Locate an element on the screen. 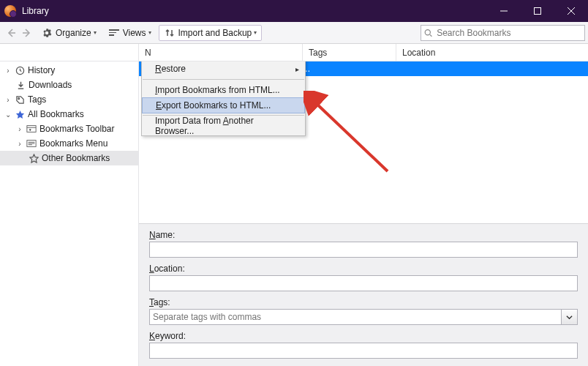 This screenshot has width=588, height=366. menu-item-import-browser: Import Data from Another Browser... is located at coordinates (224, 126).